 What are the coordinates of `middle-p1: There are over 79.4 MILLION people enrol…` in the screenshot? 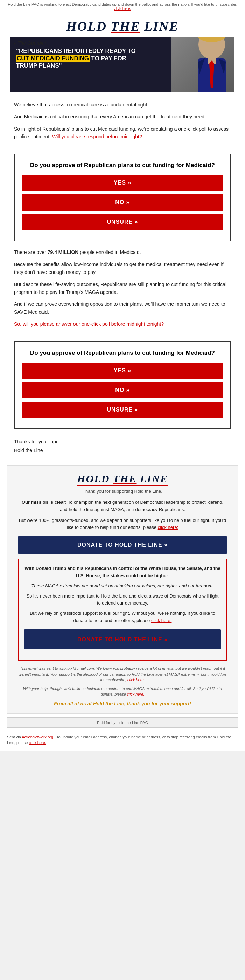 It's located at (123, 252).